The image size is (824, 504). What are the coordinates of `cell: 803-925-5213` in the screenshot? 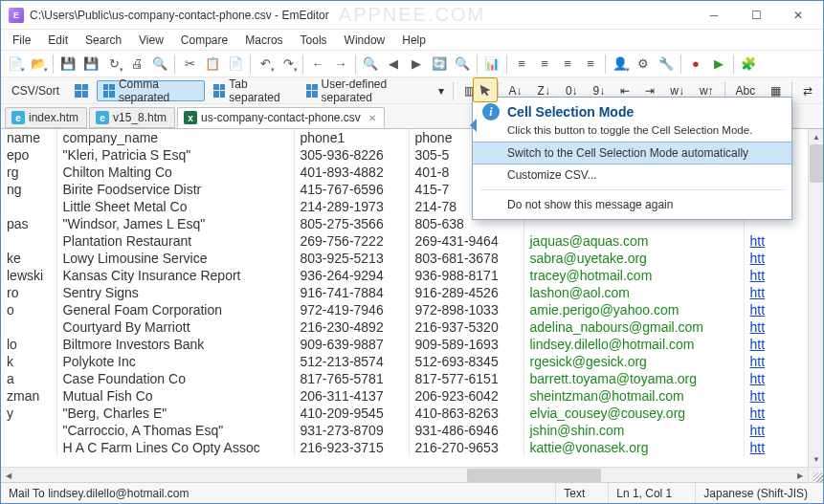 It's located at (351, 258).